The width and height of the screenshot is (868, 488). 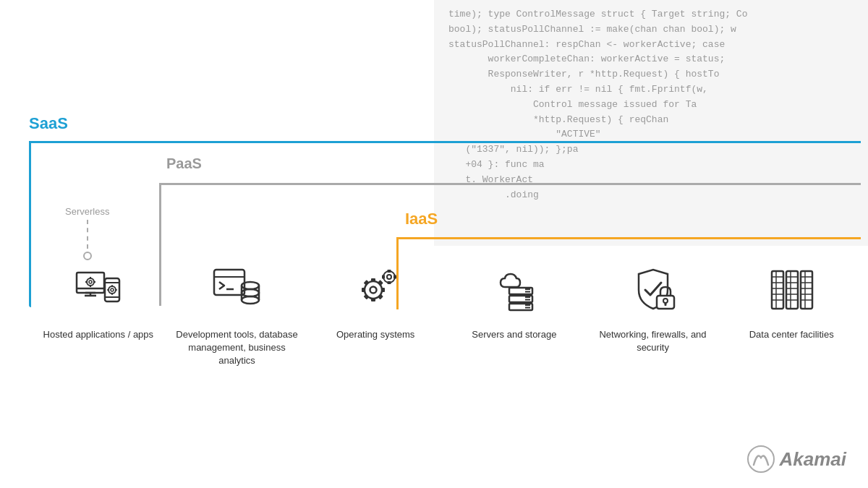 I want to click on serverless-indicator: Serverless, so click(x=87, y=233).